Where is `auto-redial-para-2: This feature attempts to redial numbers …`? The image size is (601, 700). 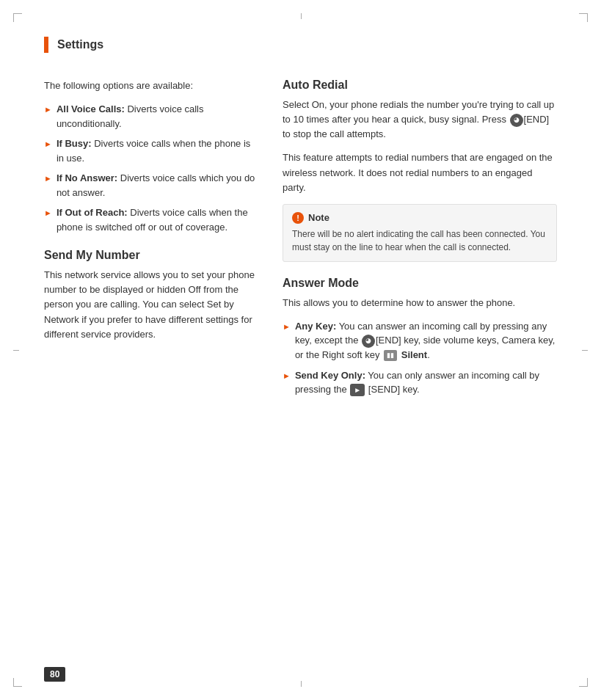
auto-redial-para-2: This feature attempts to redial numbers … is located at coordinates (420, 172).